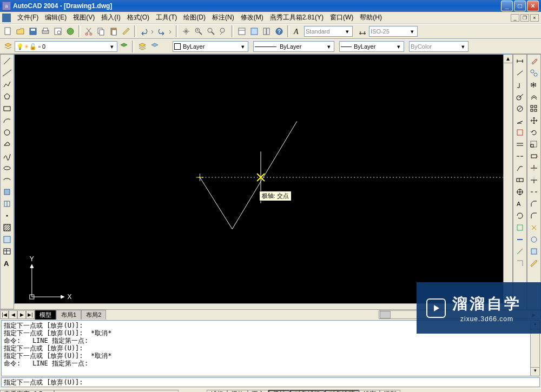 This screenshot has height=392, width=541. I want to click on ellipse-tool, so click(7, 168).